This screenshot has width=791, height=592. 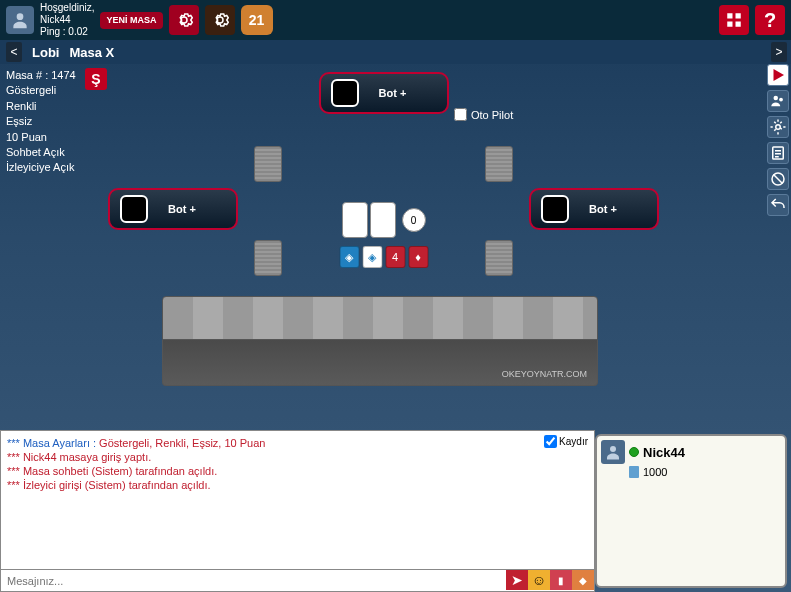 I want to click on bot-label-right: Bot +, so click(x=603, y=209).